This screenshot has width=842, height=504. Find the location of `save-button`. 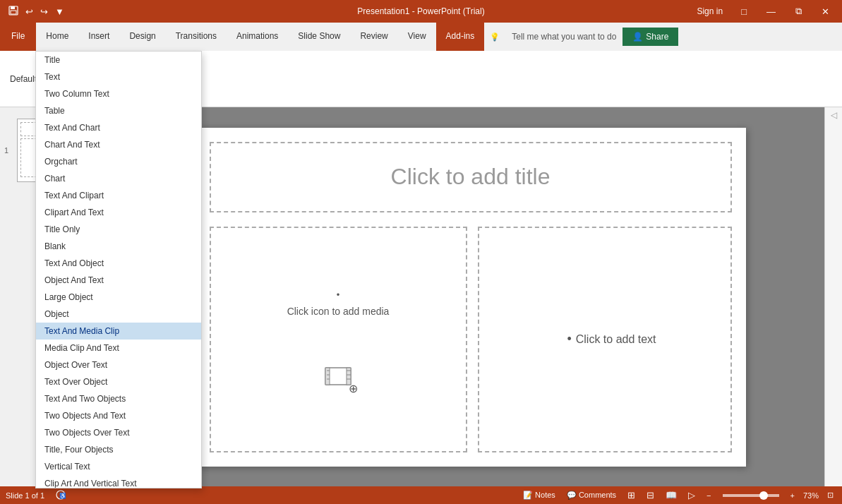

save-button is located at coordinates (13, 11).